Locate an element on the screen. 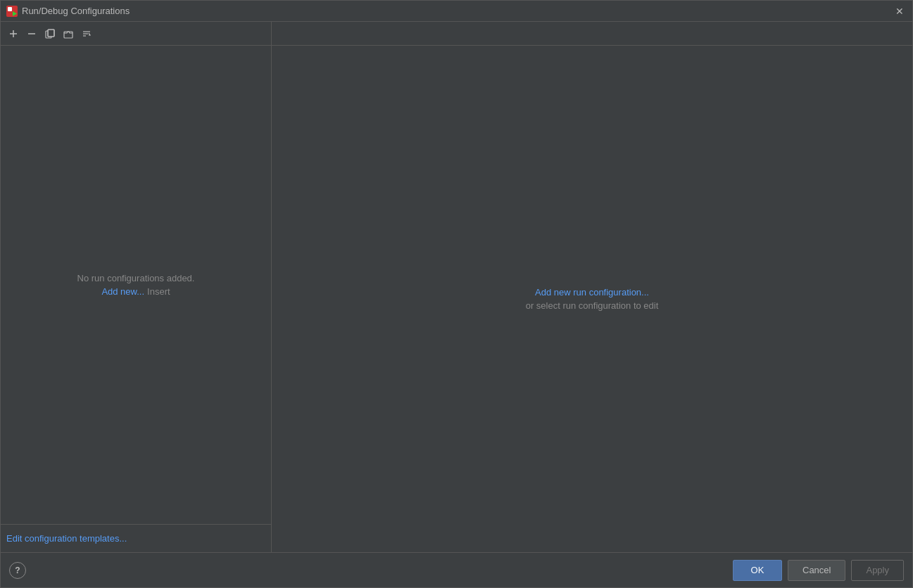 Image resolution: width=913 pixels, height=588 pixels. cancel-button: Cancel is located at coordinates (817, 570).